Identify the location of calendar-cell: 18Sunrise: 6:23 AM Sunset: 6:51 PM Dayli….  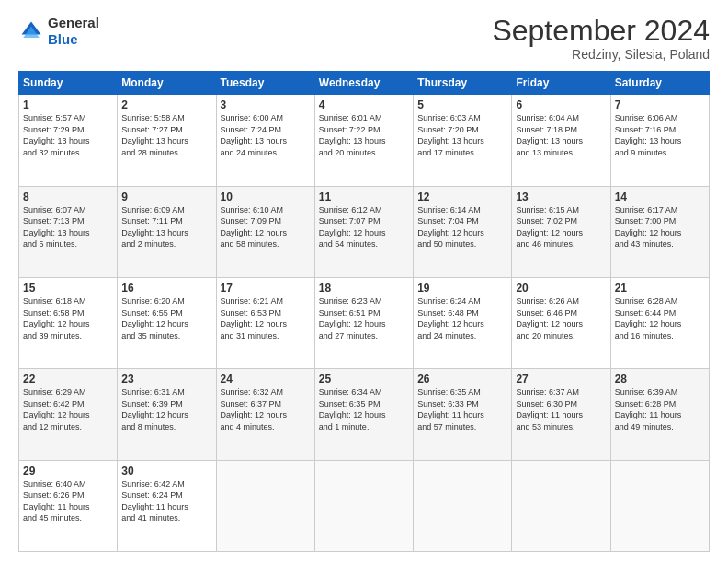
(364, 322).